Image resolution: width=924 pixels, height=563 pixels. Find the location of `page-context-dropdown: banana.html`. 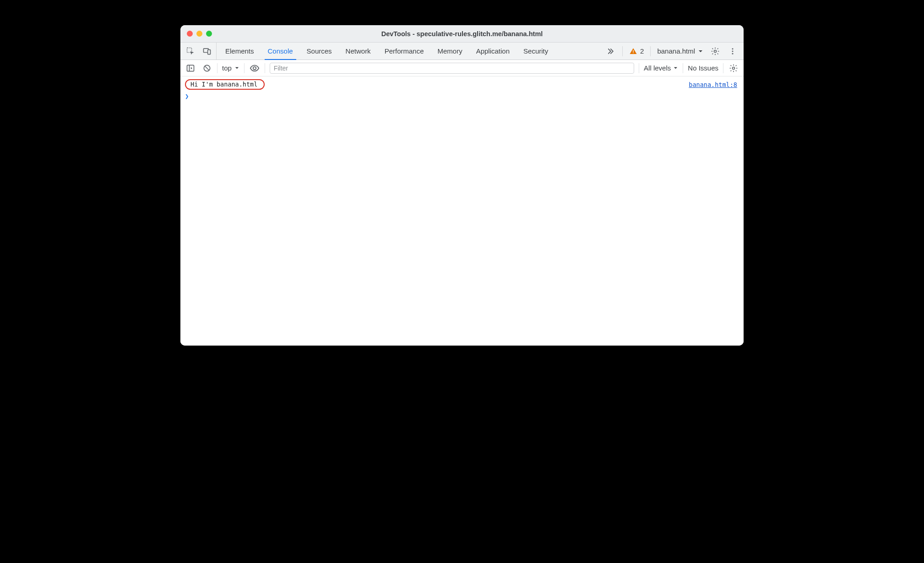

page-context-dropdown: banana.html is located at coordinates (680, 51).